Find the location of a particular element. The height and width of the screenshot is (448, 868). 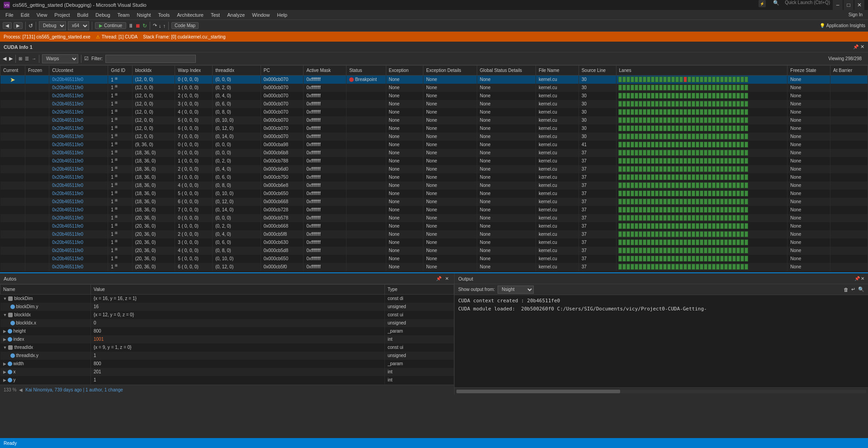

code-map-button: Code Map is located at coordinates (185, 25).